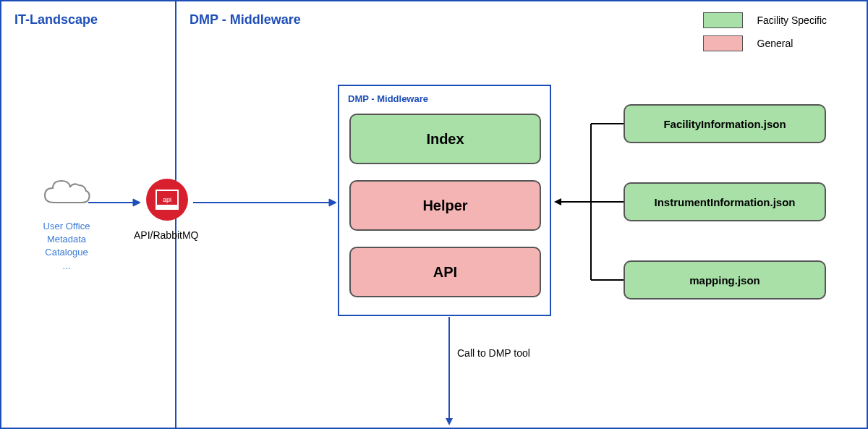 Image resolution: width=868 pixels, height=429 pixels. I want to click on json-mapping: mapping.json, so click(725, 280).